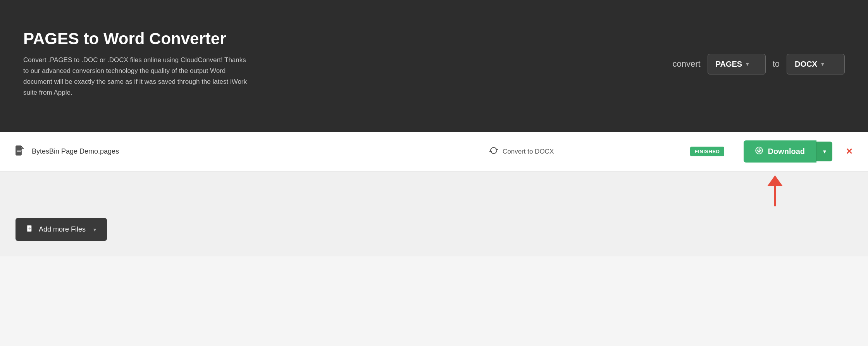  I want to click on convert-text: Convert to DOCX, so click(528, 152).